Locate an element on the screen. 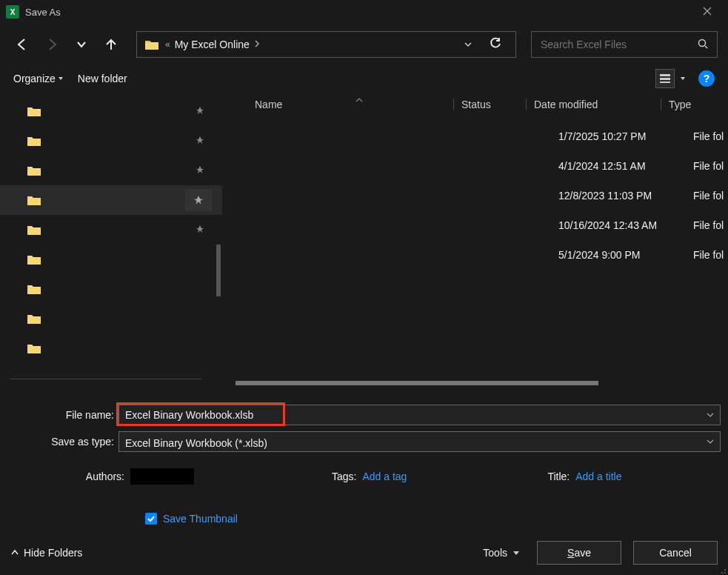 The height and width of the screenshot is (575, 728). chevron-right-icon is located at coordinates (257, 44).